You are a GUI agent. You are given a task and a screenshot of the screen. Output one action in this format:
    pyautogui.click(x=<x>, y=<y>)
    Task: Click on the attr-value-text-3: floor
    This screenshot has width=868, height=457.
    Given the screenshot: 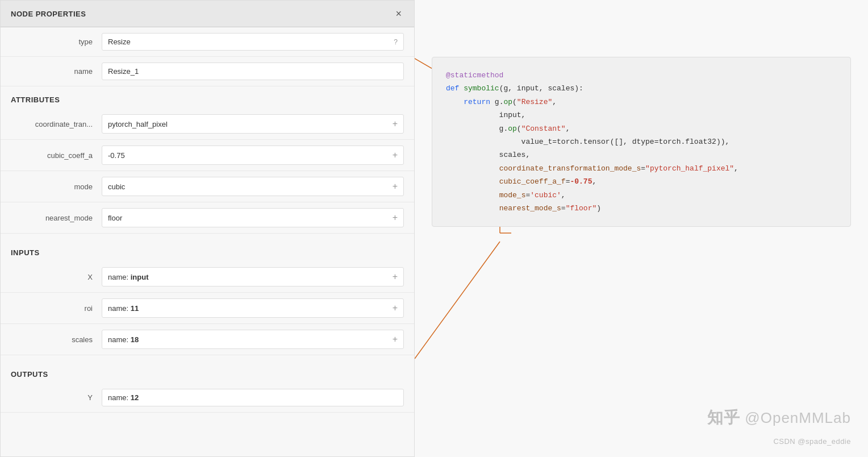 What is the action you would take?
    pyautogui.click(x=115, y=218)
    